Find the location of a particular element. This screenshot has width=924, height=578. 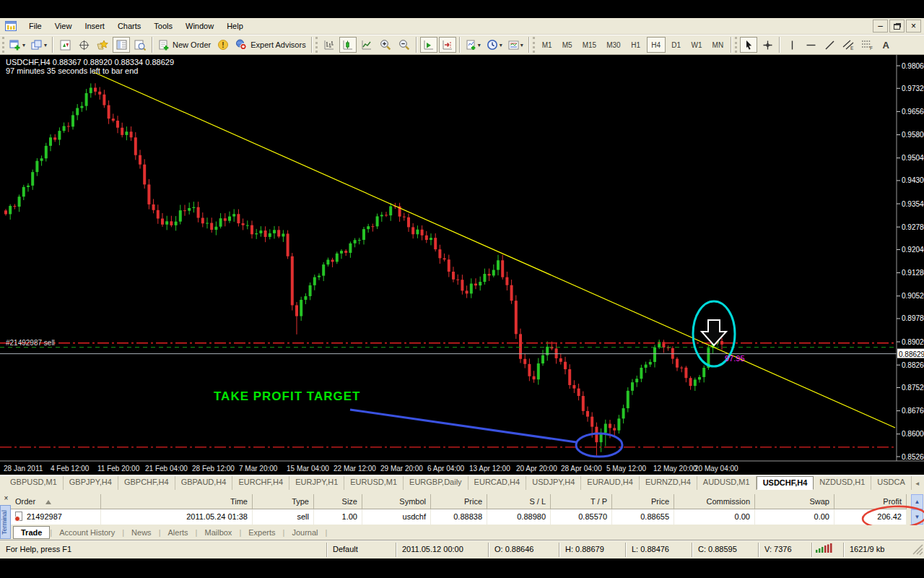

periods-button: ▾ is located at coordinates (494, 45).